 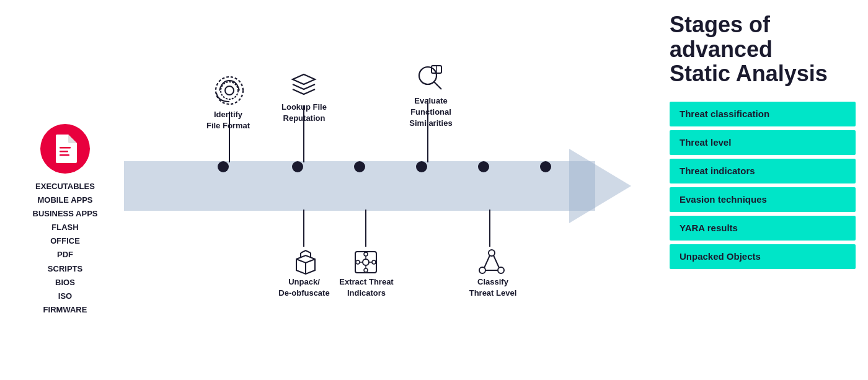 I want to click on result-badge-threat-classification: Threat classification, so click(x=763, y=114).